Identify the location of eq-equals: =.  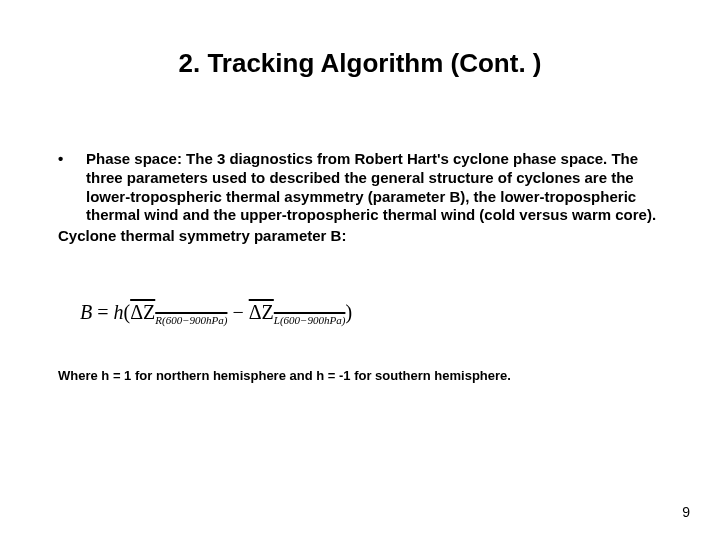
(102, 312).